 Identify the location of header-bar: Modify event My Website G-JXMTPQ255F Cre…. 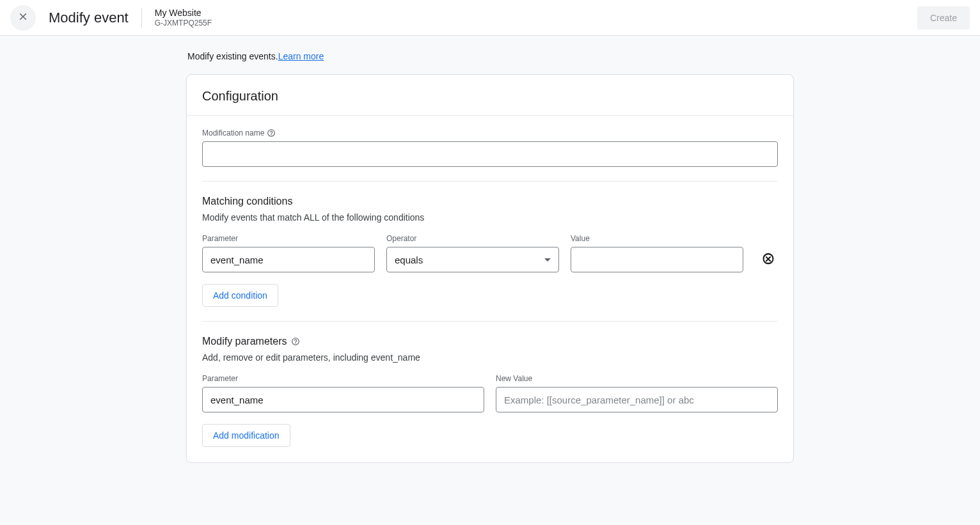
(490, 18).